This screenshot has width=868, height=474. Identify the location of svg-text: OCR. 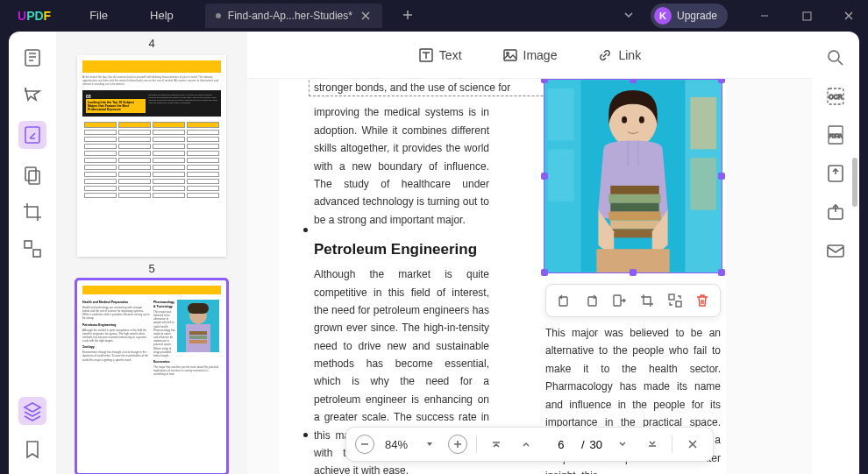
(836, 96).